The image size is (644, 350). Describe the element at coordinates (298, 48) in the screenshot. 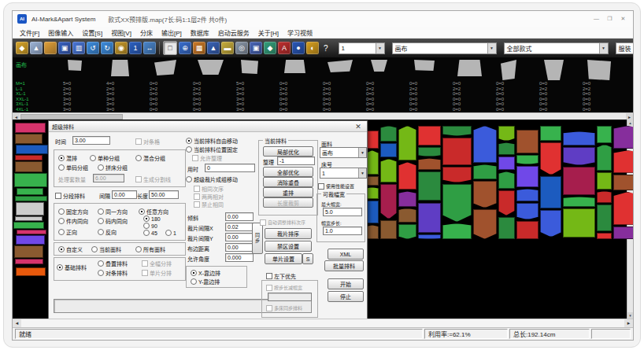

I see `globe-icon: ●` at that location.